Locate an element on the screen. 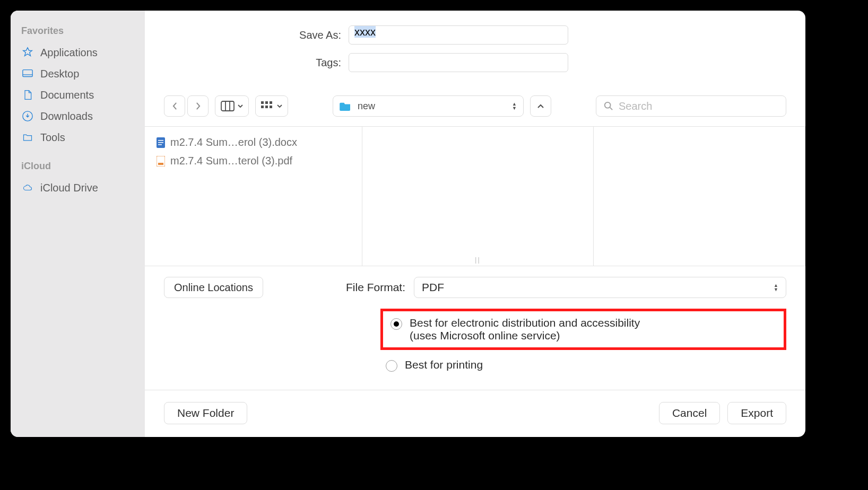 This screenshot has width=868, height=490. file-row: m2.7.4 Sum…erol (3).docx is located at coordinates (254, 142).